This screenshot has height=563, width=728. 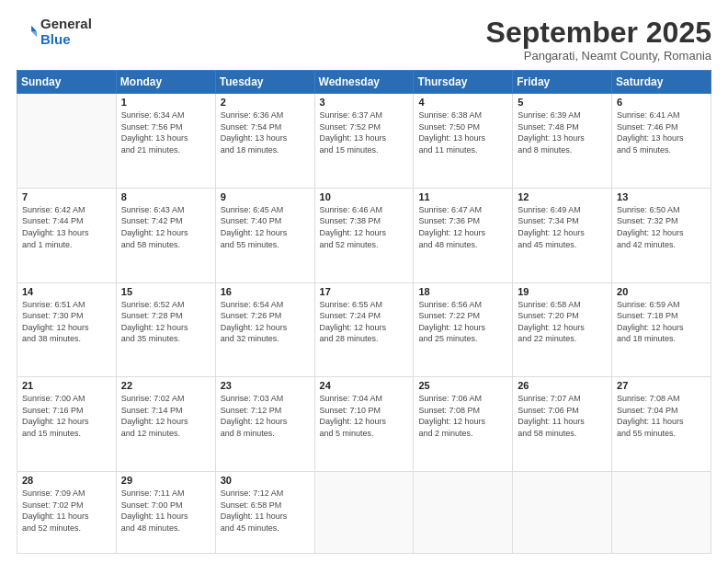 What do you see at coordinates (67, 425) in the screenshot?
I see `calendar-cell: 21Sunrise: 7:00 AM Sunset: 7:16 PM Dayli…` at bounding box center [67, 425].